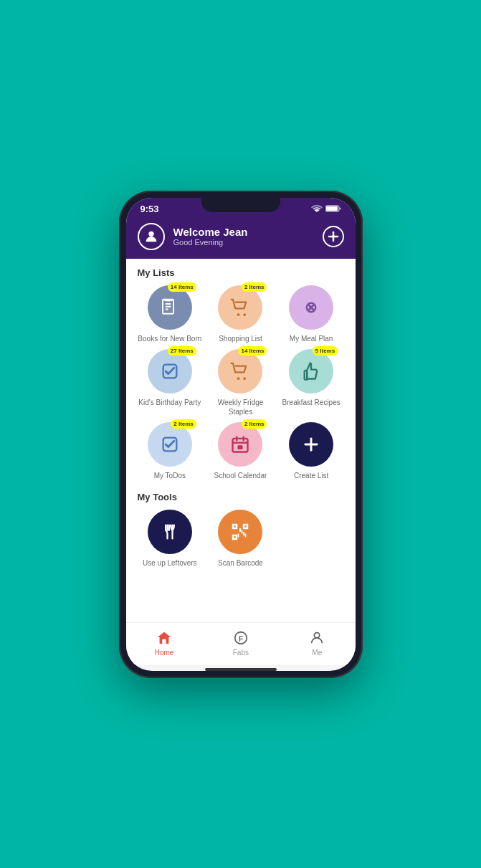 The height and width of the screenshot is (868, 481). I want to click on icon-circle-meal, so click(311, 307).